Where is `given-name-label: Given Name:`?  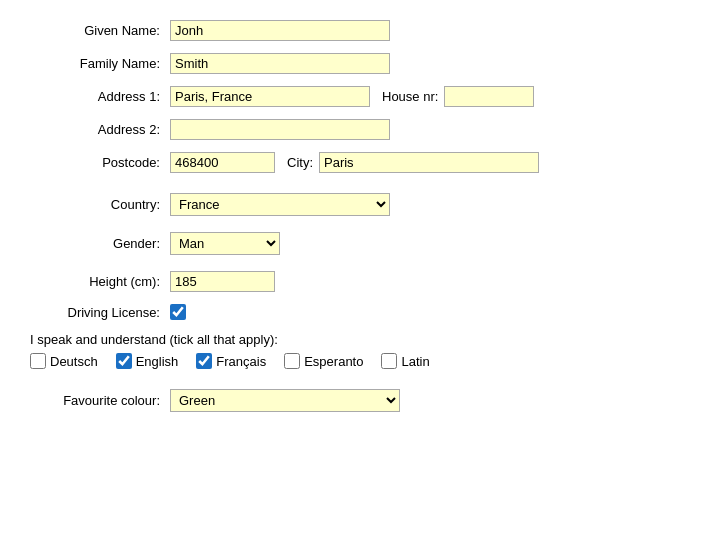
given-name-label: Given Name: is located at coordinates (100, 30).